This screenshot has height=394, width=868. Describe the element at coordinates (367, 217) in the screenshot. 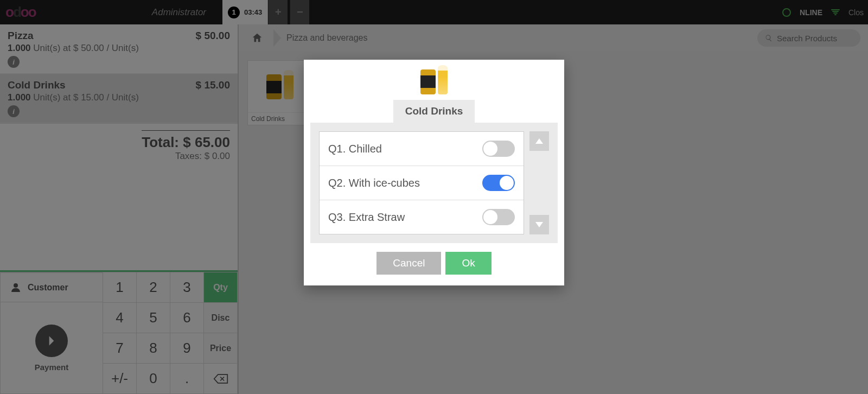

I see `option-label: Q3. Extra Straw` at that location.